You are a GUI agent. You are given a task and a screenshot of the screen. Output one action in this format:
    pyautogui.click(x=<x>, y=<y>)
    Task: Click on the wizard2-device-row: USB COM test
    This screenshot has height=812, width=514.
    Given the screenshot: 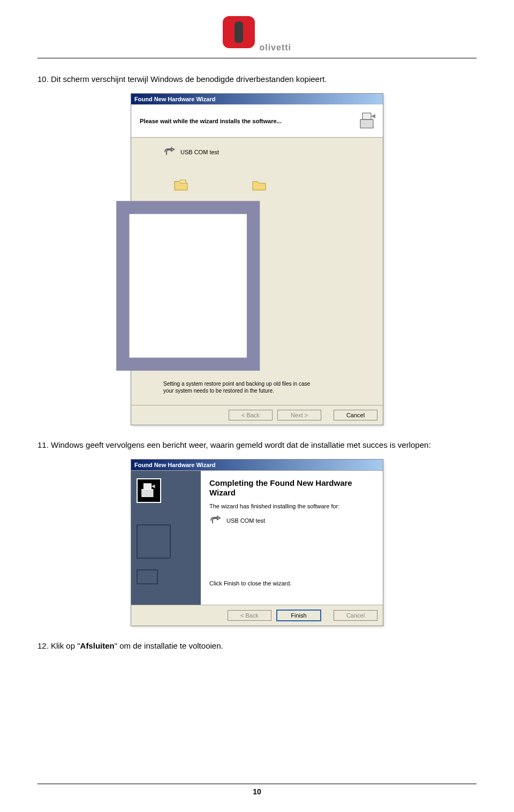 What is the action you would take?
    pyautogui.click(x=292, y=521)
    